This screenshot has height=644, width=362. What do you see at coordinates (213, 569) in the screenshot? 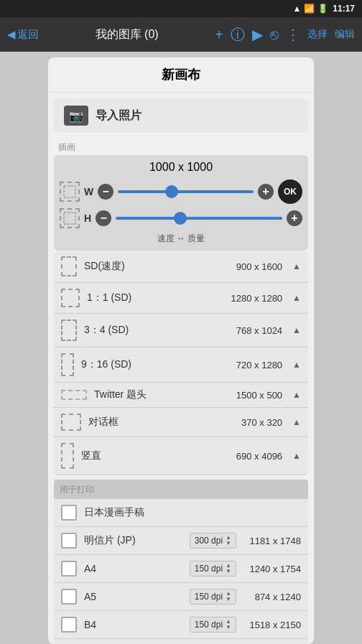
I see `a4-dpi-selector: 150 dpi ▲ ▼` at bounding box center [213, 569].